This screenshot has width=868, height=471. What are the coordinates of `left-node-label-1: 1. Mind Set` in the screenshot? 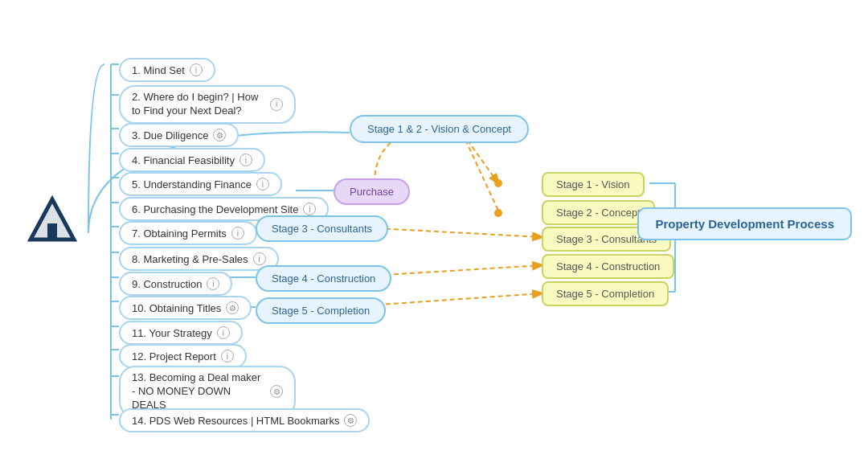 It's located at (158, 71).